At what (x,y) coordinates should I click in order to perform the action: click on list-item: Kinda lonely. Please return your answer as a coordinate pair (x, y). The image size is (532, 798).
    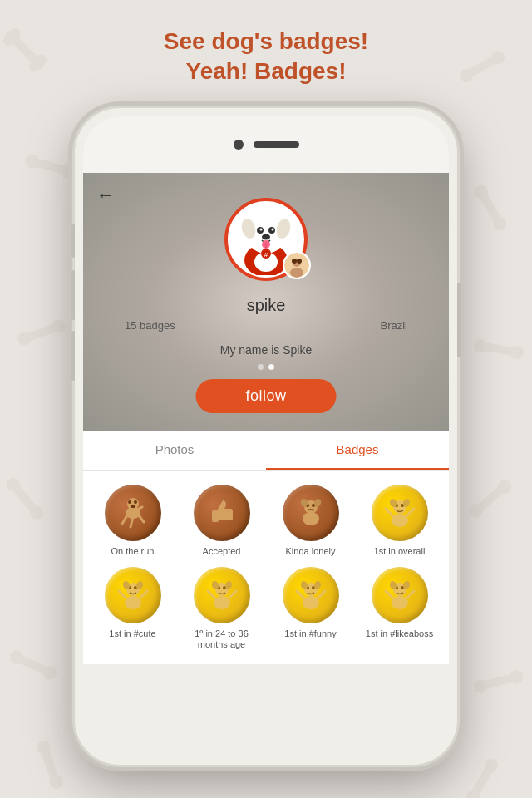
    Looking at the image, I should click on (311, 520).